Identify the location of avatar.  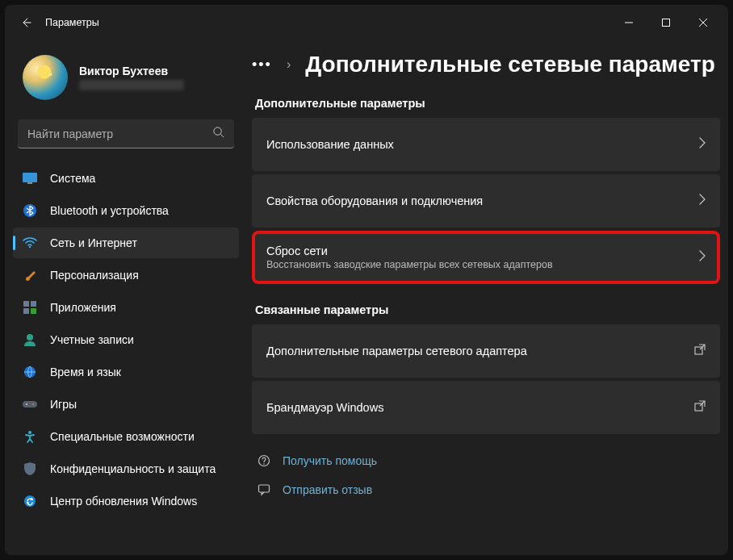
(45, 77).